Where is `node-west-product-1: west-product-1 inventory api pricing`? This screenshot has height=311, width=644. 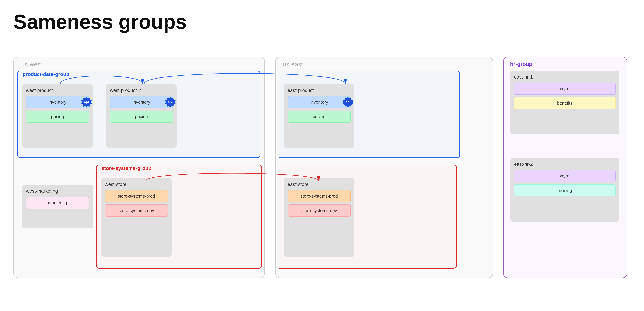 node-west-product-1: west-product-1 inventory api pricing is located at coordinates (58, 116).